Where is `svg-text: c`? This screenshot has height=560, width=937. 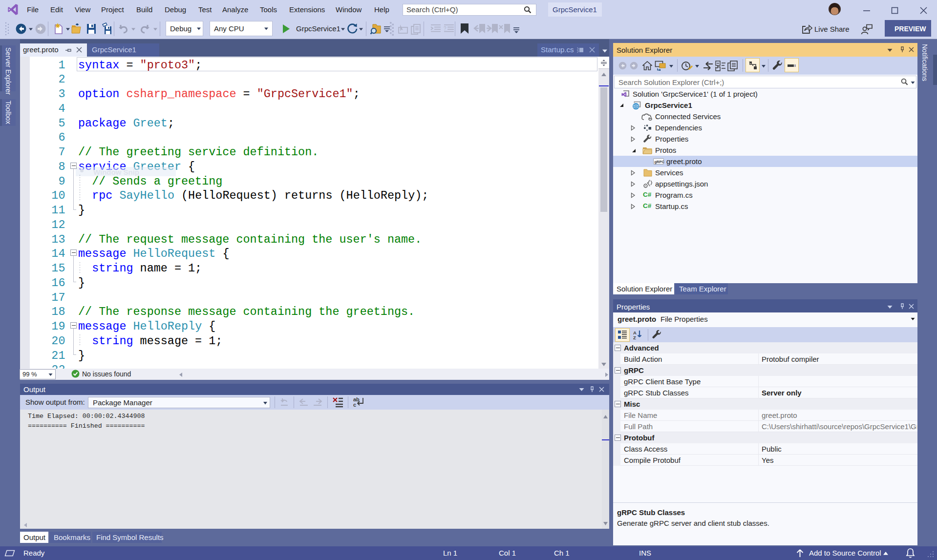 svg-text: c is located at coordinates (355, 405).